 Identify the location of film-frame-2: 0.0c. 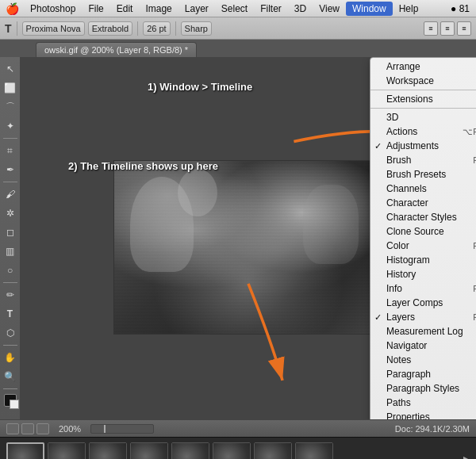
(67, 451).